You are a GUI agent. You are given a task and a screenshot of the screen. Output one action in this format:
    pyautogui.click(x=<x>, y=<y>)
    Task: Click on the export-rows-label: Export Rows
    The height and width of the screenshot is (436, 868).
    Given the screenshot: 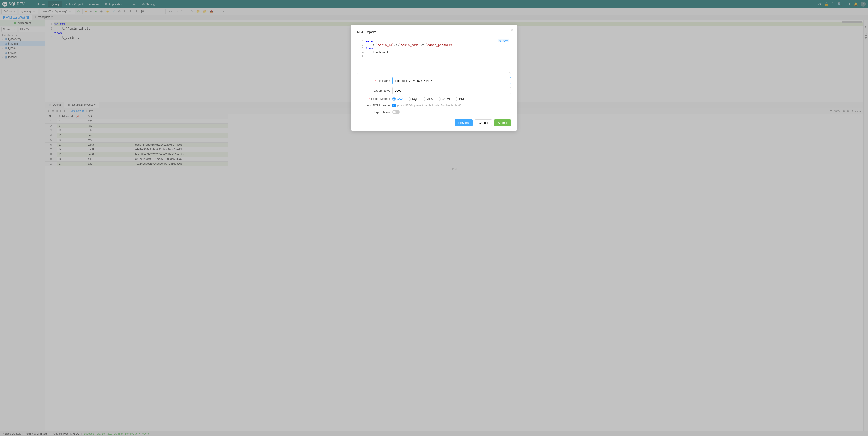 What is the action you would take?
    pyautogui.click(x=375, y=91)
    